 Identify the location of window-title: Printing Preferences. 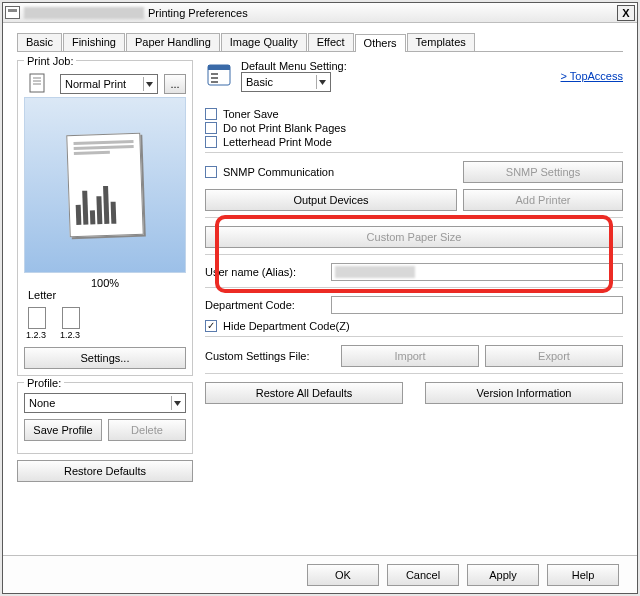
(382, 13).